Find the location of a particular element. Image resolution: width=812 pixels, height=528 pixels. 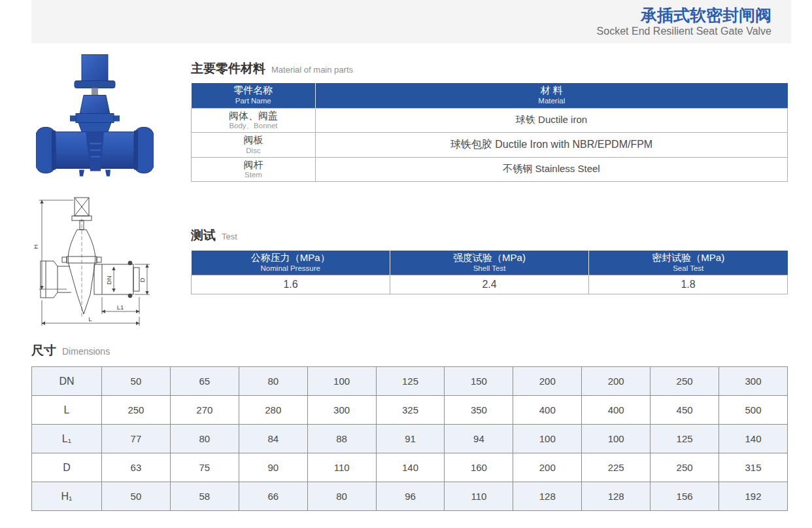

gate-valve-photo-illustration is located at coordinates (95, 120).